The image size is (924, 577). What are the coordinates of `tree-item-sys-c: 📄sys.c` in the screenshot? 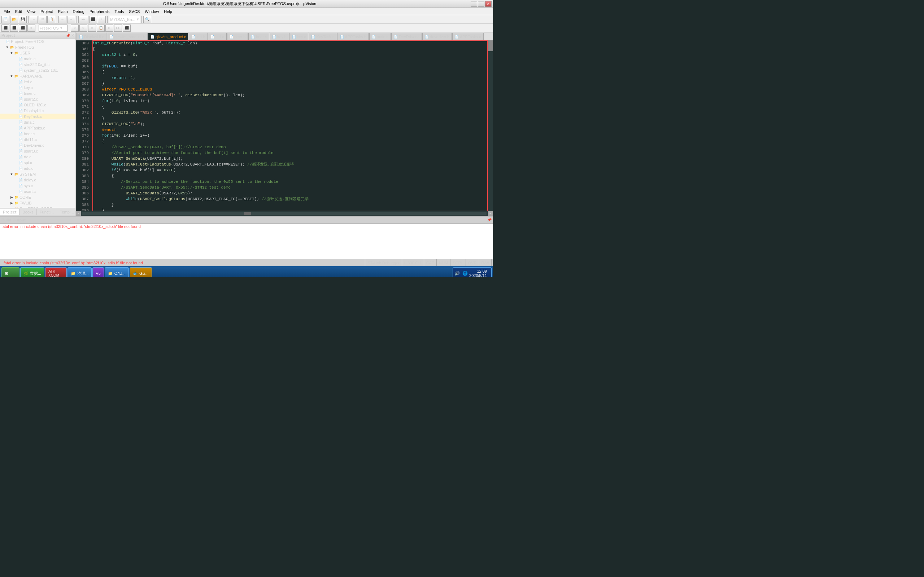 It's located at (38, 185).